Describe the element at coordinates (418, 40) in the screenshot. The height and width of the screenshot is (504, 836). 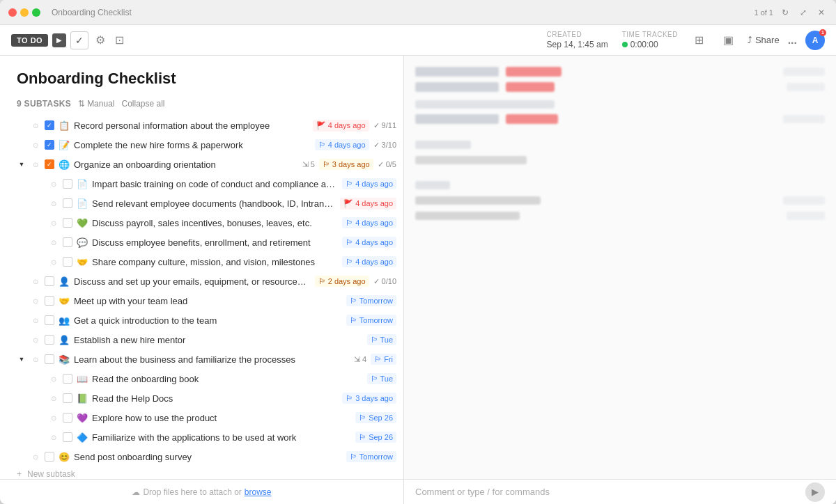
I see `toolbar: TO DO ▶ ✓ ⚙ ⊡ CREATED Sep 14, 1:45 am TI…` at that location.